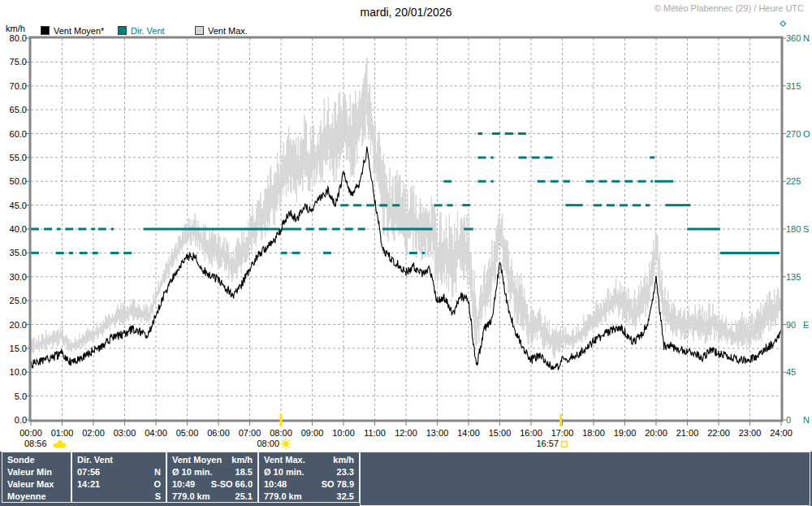 Image resolution: width=812 pixels, height=506 pixels. Describe the element at coordinates (31, 433) in the screenshot. I see `svg-text: 00:00` at that location.